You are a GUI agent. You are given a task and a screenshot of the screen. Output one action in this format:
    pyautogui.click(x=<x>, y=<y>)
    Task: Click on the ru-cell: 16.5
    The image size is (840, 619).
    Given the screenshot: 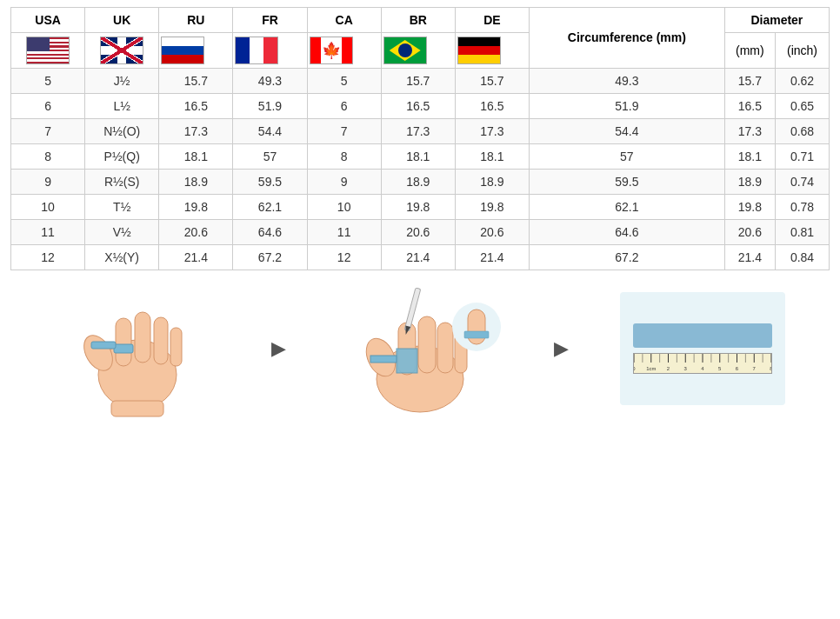 What is the action you would take?
    pyautogui.click(x=197, y=106)
    